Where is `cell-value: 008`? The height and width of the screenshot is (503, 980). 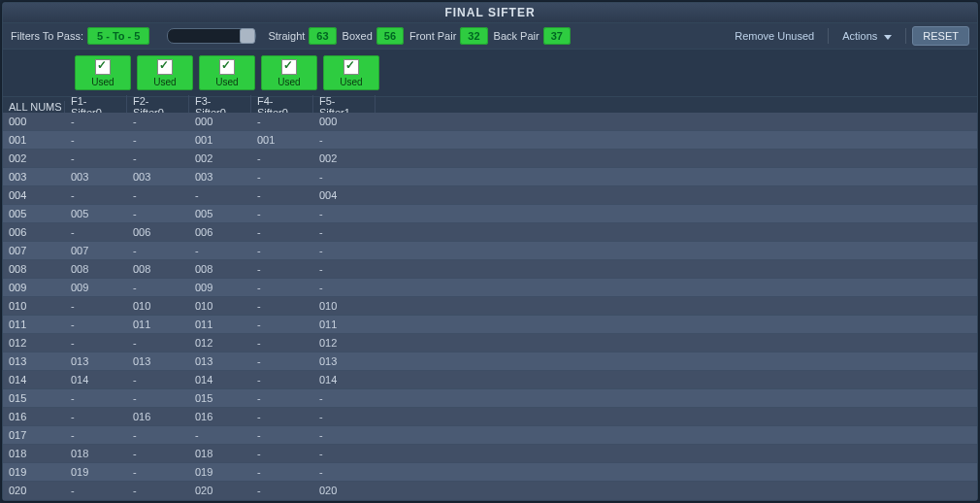
cell-value: 008 is located at coordinates (220, 269).